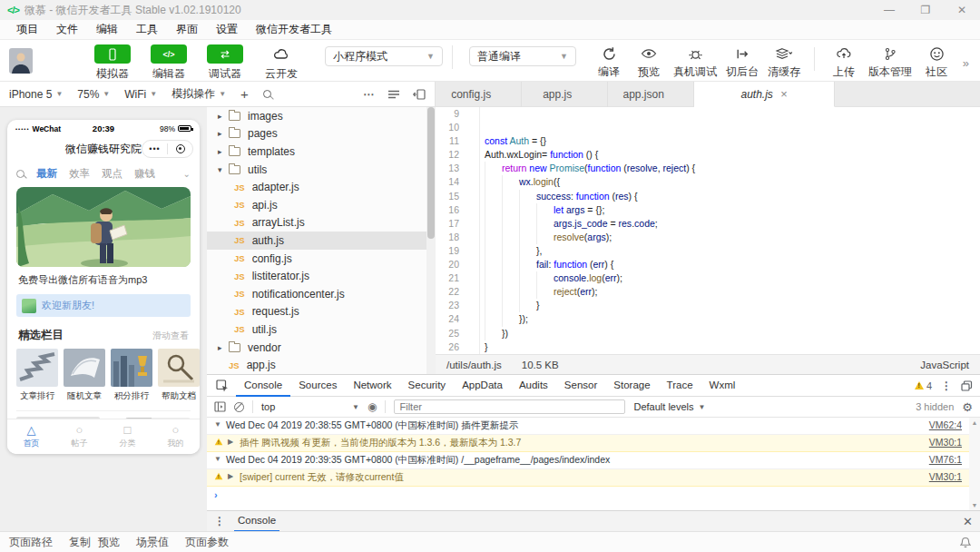 The width and height of the screenshot is (980, 552). I want to click on tree-item: JSrequest.js, so click(321, 312).